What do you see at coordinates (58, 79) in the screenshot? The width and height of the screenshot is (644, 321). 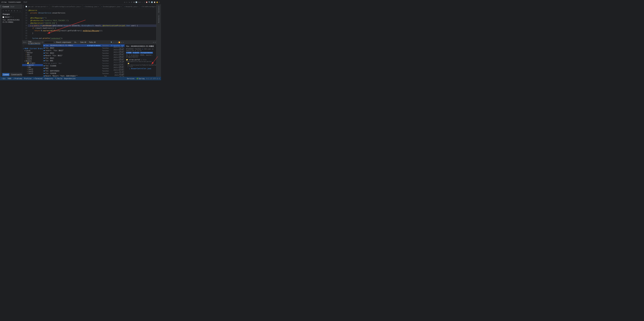 I see `status-build: 🔨 Build` at bounding box center [58, 79].